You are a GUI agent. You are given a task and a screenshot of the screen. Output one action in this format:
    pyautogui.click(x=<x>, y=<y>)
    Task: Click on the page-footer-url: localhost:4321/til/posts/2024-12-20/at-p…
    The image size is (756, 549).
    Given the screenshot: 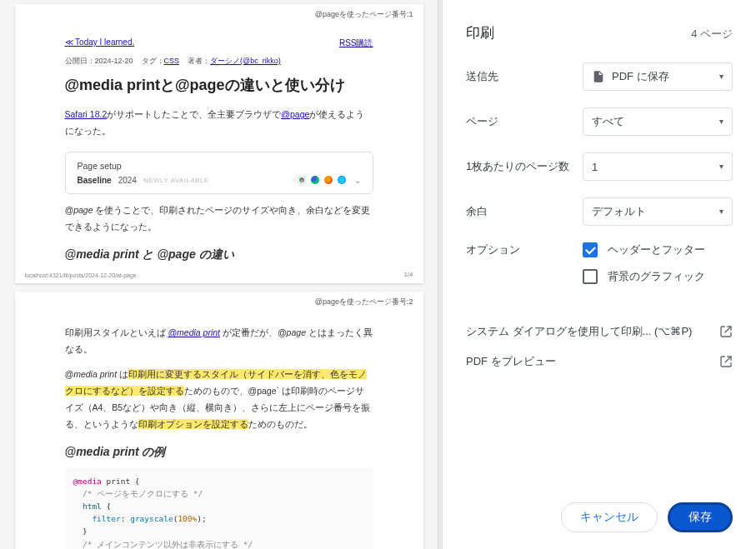 What is the action you would take?
    pyautogui.click(x=81, y=275)
    